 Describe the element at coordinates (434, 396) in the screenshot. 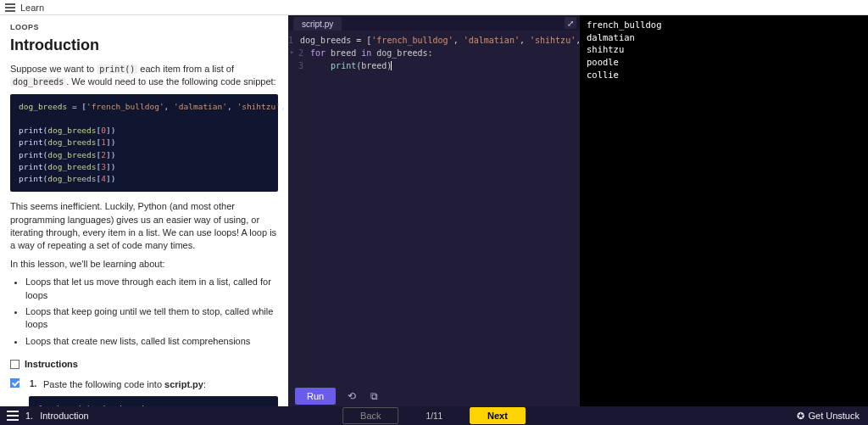

I see `editor-toolbar: Run ⟲ ⧉` at that location.